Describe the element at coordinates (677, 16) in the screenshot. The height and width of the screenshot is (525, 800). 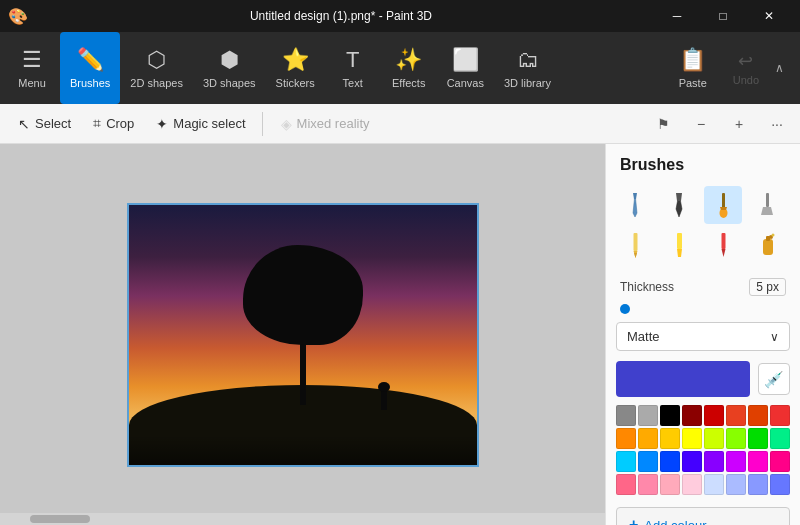
I see `minimize-button: ─` at that location.